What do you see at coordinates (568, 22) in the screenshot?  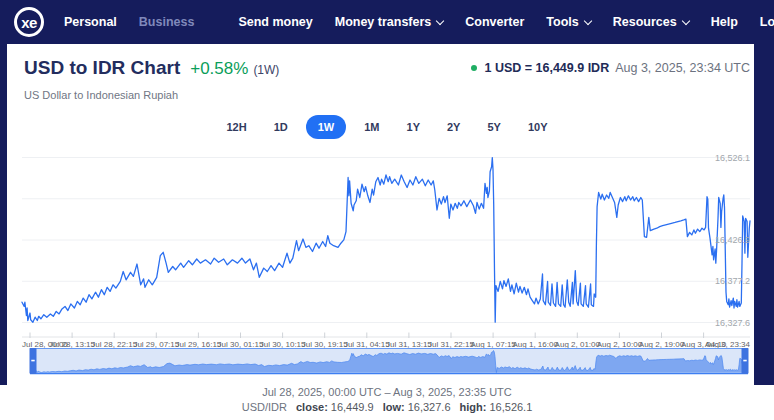 I see `nav-item-tools: Tools` at bounding box center [568, 22].